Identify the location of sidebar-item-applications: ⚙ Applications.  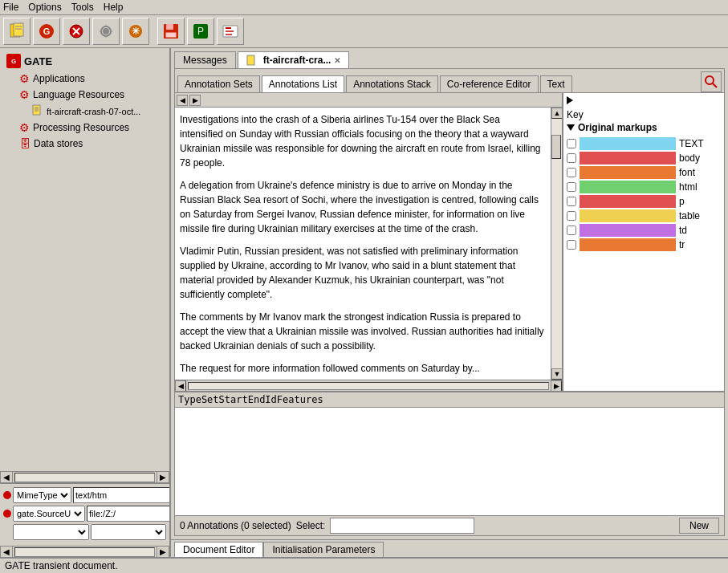
(85, 79).